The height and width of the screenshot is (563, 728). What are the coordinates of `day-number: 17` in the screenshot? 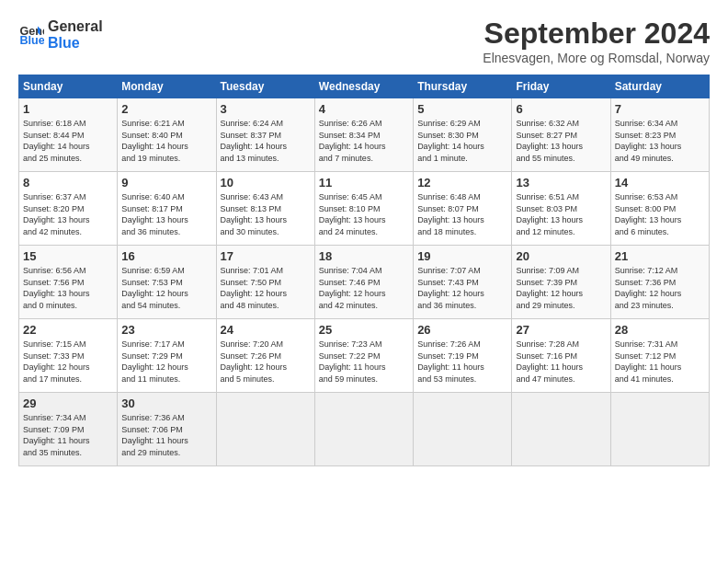 It's located at (266, 256).